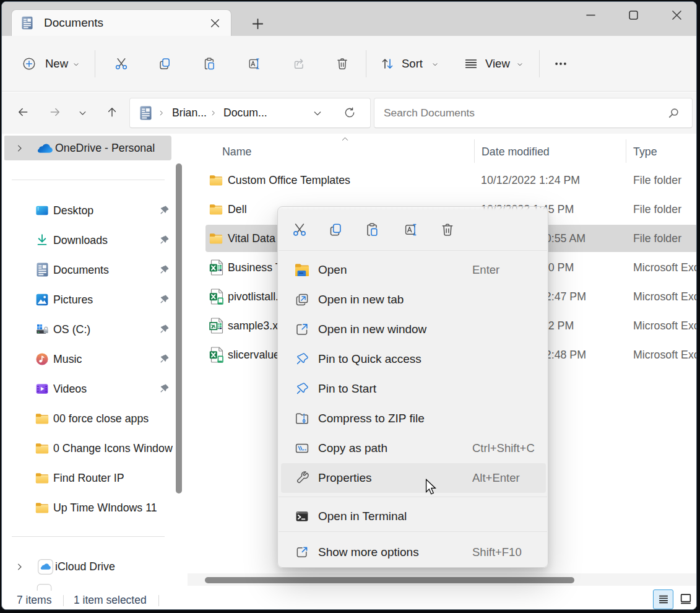 The width and height of the screenshot is (700, 613). I want to click on column-header-date: Date modified, so click(516, 152).